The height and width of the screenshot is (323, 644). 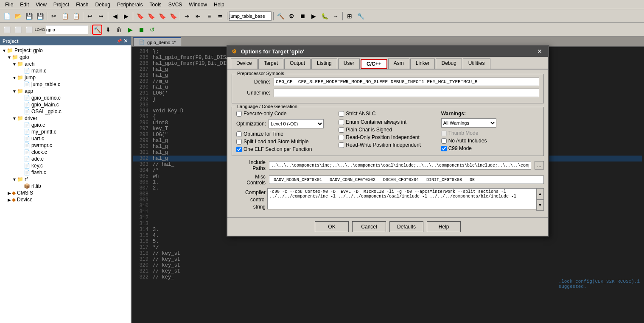 What do you see at coordinates (332, 227) in the screenshot?
I see `ok-button: OK` at bounding box center [332, 227].